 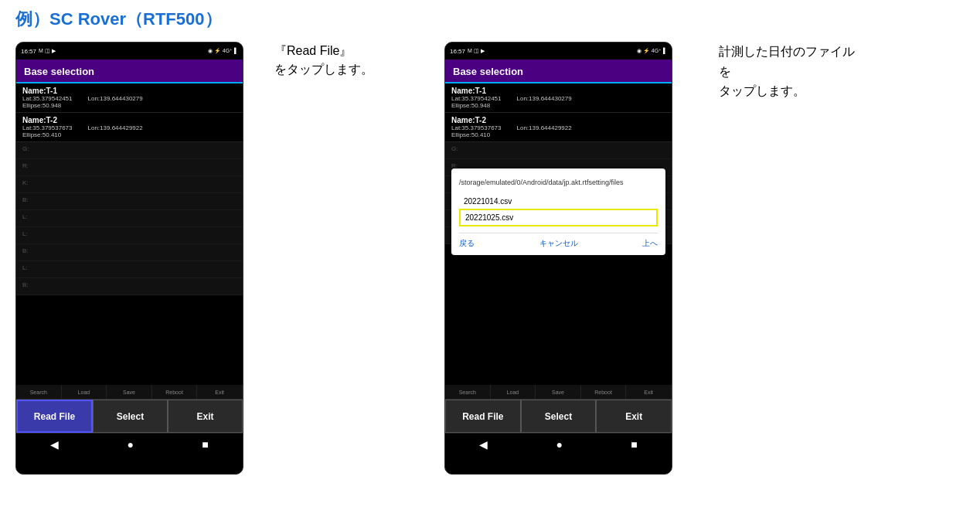 I want to click on file-picker-back: 戻る, so click(x=467, y=243).